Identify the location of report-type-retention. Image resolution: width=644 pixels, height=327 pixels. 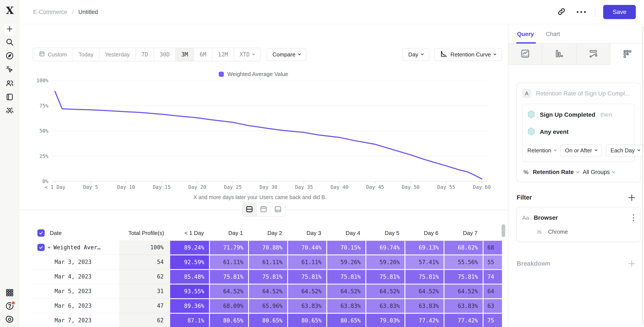
(627, 54).